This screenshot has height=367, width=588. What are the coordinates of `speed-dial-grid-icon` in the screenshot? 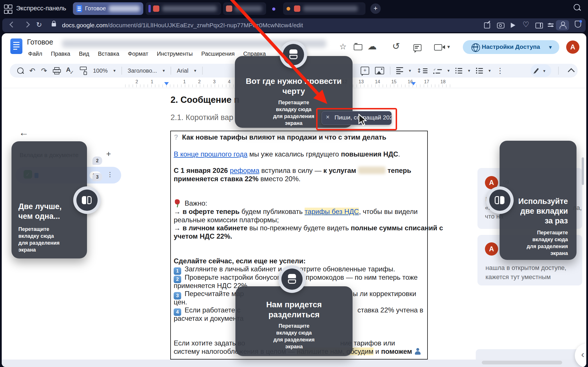 It's located at (8, 8).